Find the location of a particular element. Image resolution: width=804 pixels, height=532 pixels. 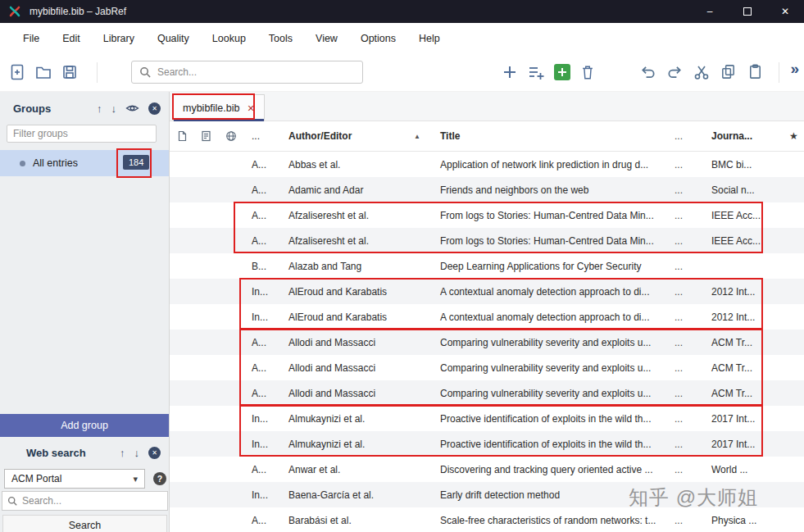

column-header-rank: ★ is located at coordinates (793, 136).